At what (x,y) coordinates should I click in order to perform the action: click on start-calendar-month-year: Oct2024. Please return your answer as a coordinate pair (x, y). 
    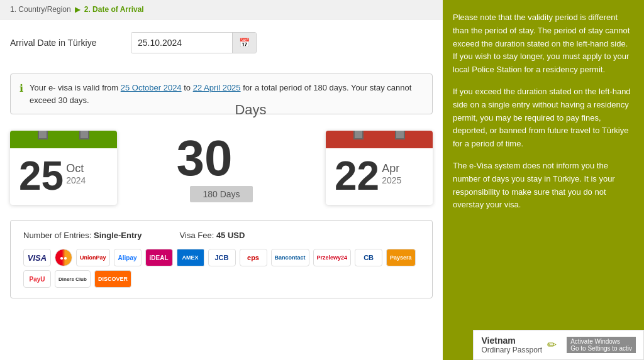
    Looking at the image, I should click on (75, 173).